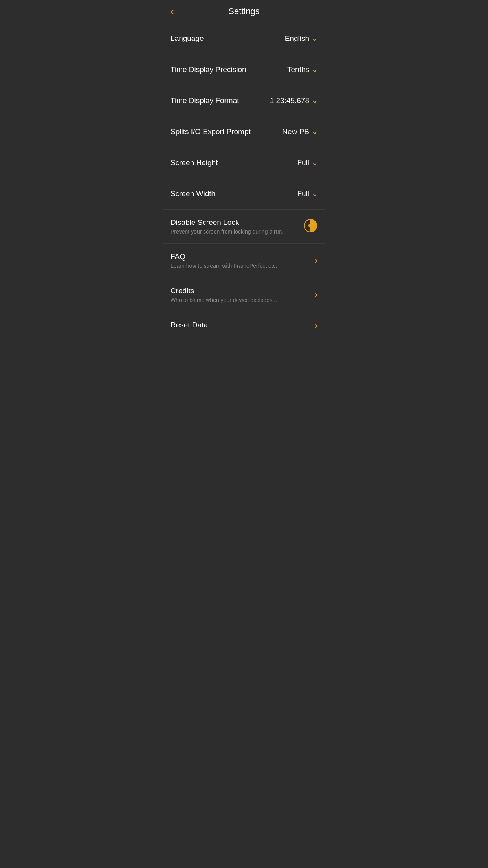 The height and width of the screenshot is (868, 488). I want to click on splits-export-value: New PB, so click(295, 132).